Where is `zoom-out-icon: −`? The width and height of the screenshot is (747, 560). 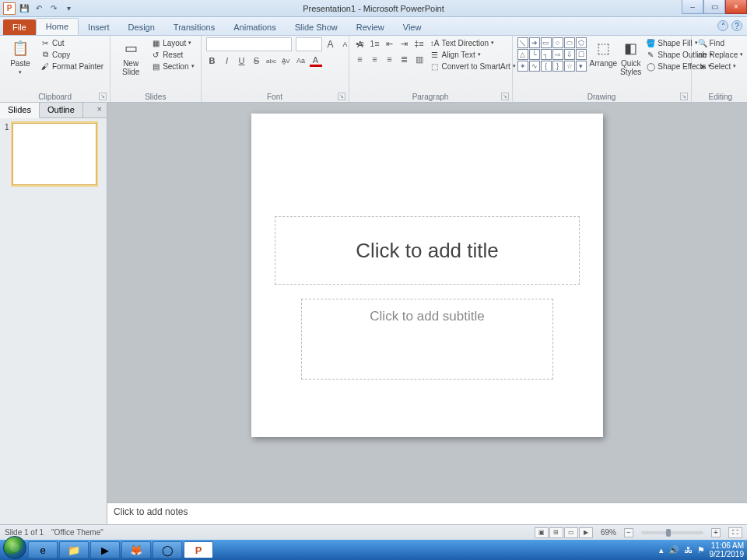
zoom-out-icon: − is located at coordinates (629, 533).